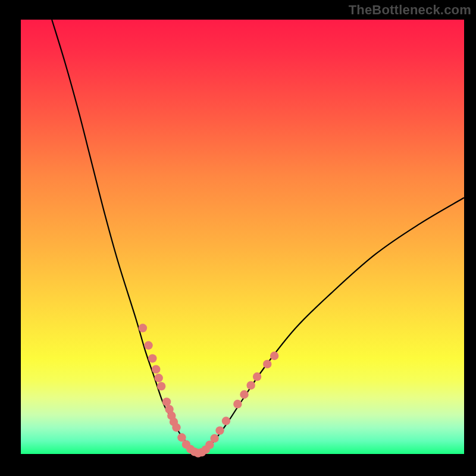 Image resolution: width=476 pixels, height=476 pixels. Describe the element at coordinates (410, 10) in the screenshot. I see `watermark-text: TheBottleneck.com` at that location.